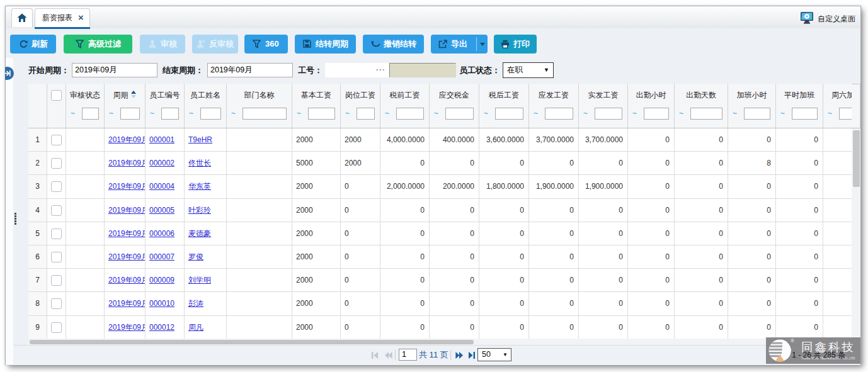  What do you see at coordinates (200, 186) in the screenshot?
I see `emp_name-link: 华东英` at bounding box center [200, 186].